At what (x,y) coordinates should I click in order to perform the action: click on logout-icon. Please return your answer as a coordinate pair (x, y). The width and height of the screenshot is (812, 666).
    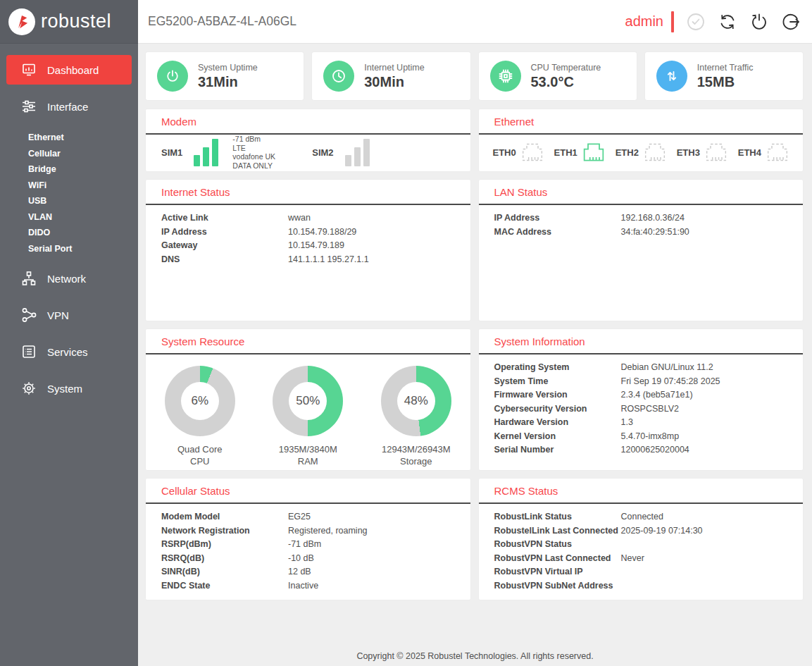
    Looking at the image, I should click on (791, 22).